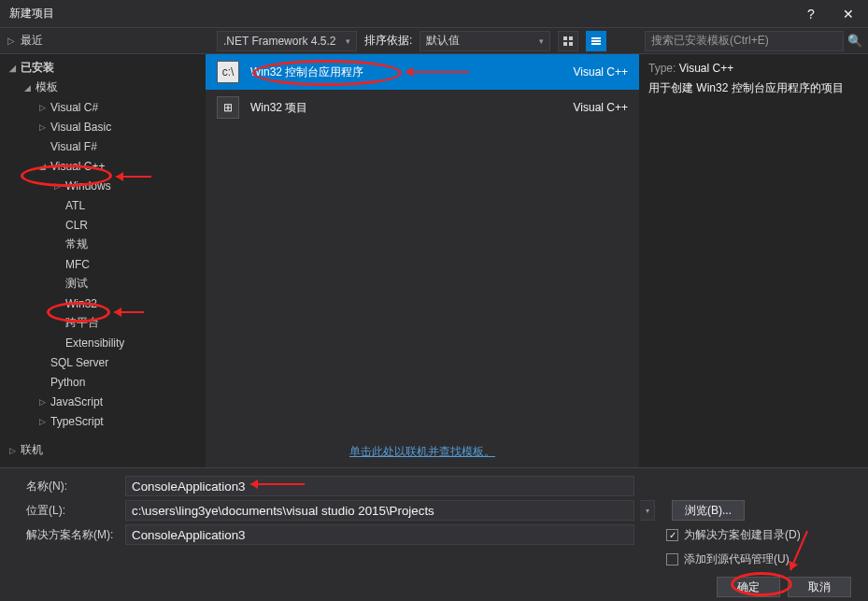  What do you see at coordinates (379, 486) in the screenshot?
I see `name-input` at bounding box center [379, 486].